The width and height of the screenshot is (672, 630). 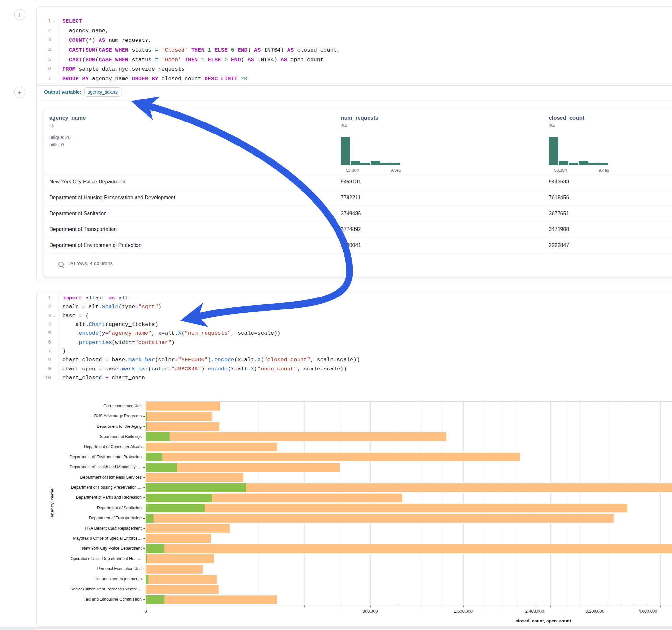 What do you see at coordinates (354, 316) in the screenshot?
I see `code-line: 3⌄base = (` at bounding box center [354, 316].